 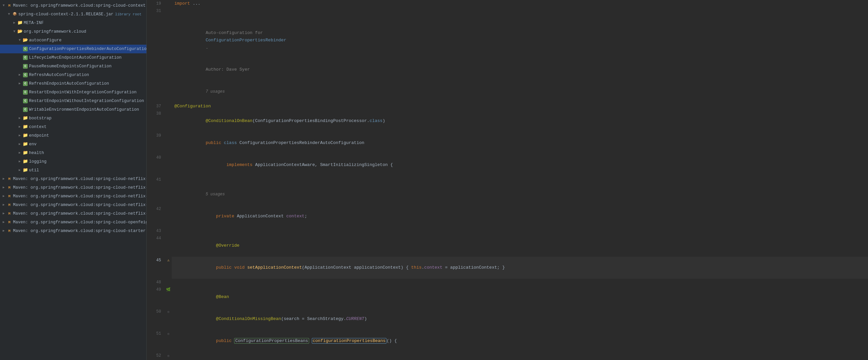 I want to click on sidebar-item-restart-with-integration: C RestartEndpointWithIntegrationConfigur…, so click(x=73, y=92).